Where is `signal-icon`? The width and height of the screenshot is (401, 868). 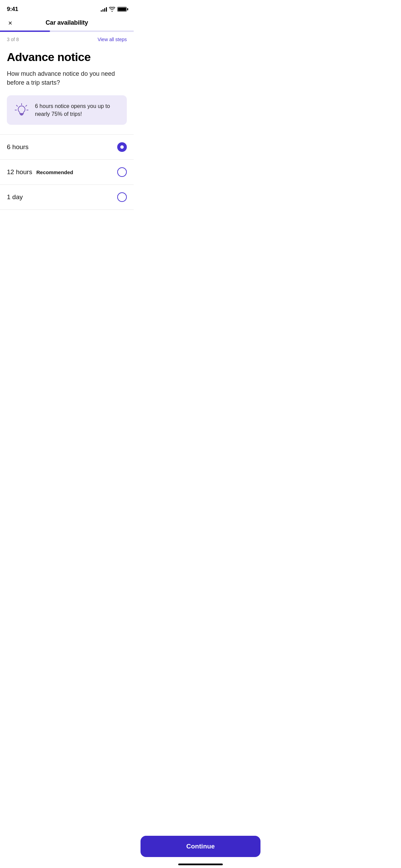 signal-icon is located at coordinates (104, 9).